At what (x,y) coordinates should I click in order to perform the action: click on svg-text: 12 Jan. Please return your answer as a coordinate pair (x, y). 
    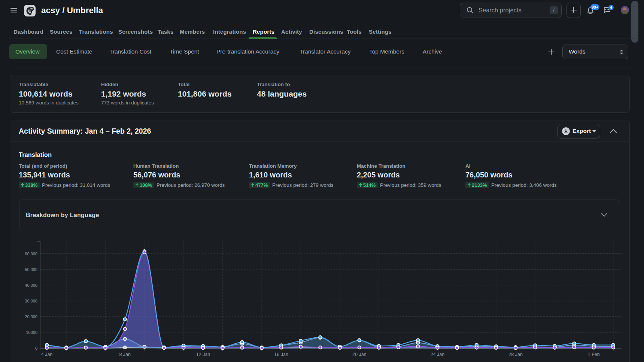
    Looking at the image, I should click on (203, 355).